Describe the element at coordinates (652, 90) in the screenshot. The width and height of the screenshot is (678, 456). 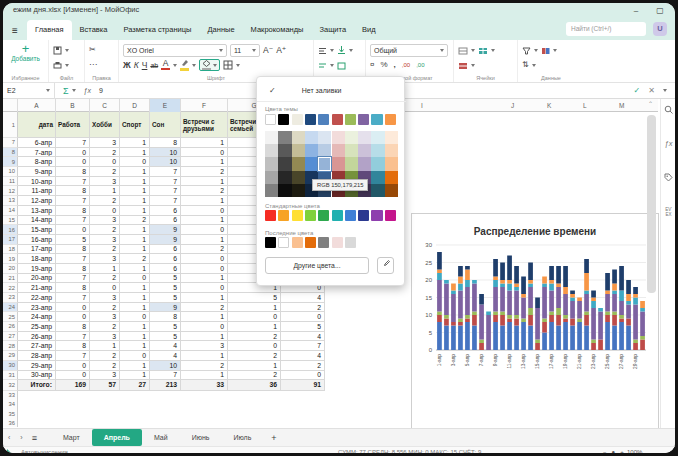
I see `cancel-x-icon: ✕` at that location.